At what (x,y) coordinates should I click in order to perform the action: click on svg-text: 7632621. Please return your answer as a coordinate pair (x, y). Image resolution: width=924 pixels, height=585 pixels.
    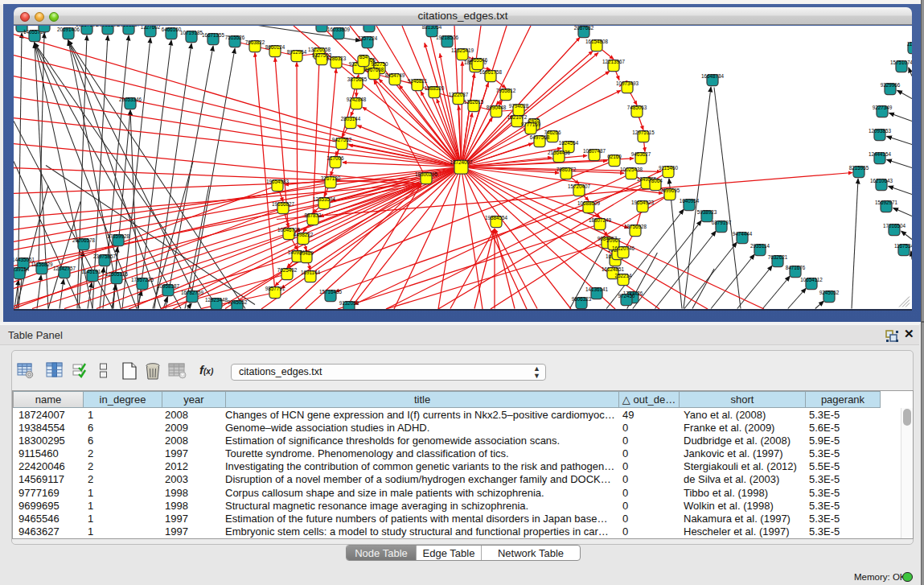
    Looking at the image, I should click on (778, 257).